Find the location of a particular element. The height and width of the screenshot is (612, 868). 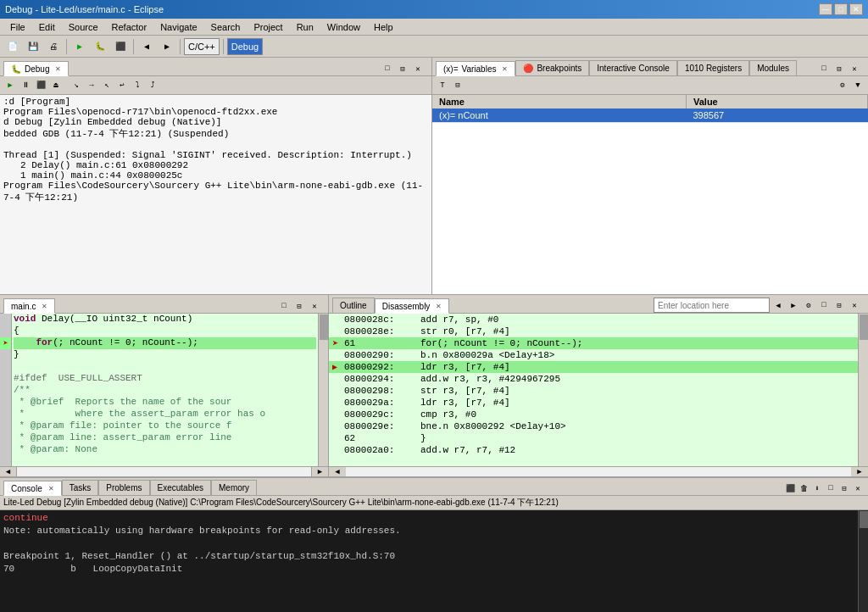

instruction-step-into-btn: ⤵ is located at coordinates (137, 86).